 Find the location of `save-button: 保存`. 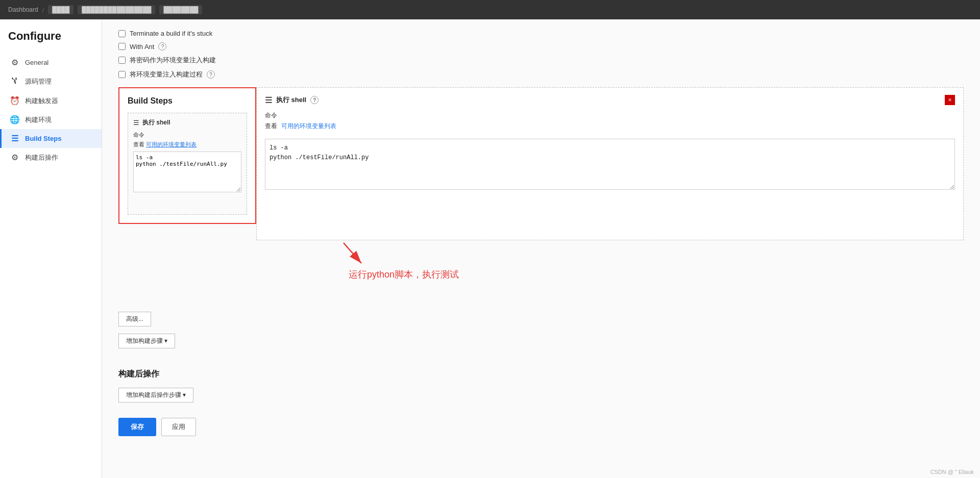

save-button: 保存 is located at coordinates (137, 427).